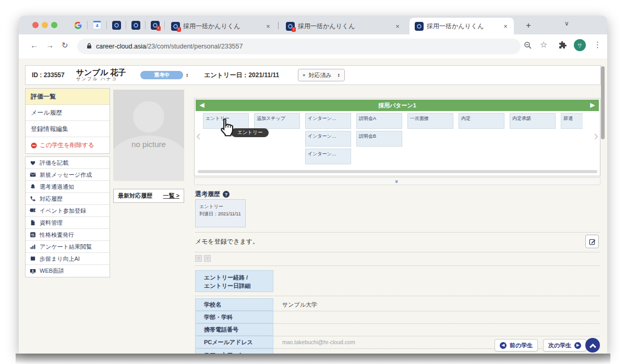 The height and width of the screenshot is (364, 626). Describe the element at coordinates (398, 105) in the screenshot. I see `pattern-header: ◀ 採用パターン1 ▶` at that location.